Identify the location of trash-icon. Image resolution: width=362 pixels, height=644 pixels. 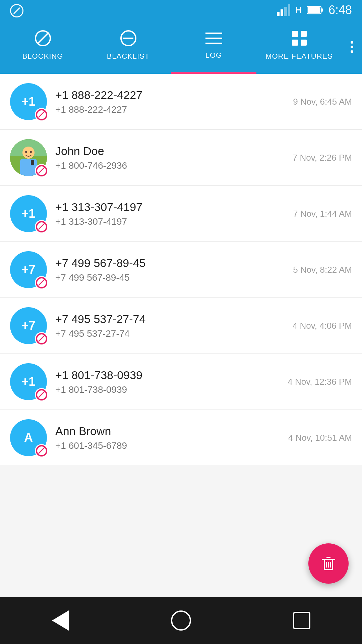
(328, 564).